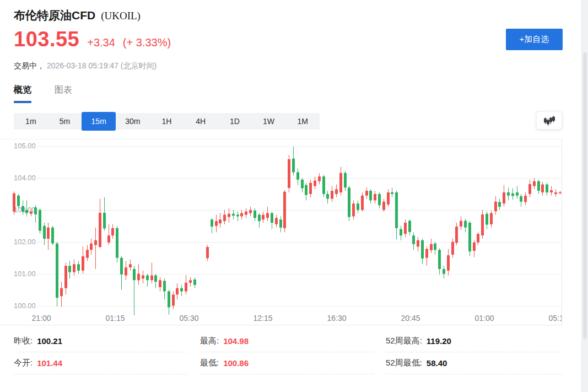 The height and width of the screenshot is (392, 588). What do you see at coordinates (167, 121) in the screenshot?
I see `interval-button-1H: 1H` at bounding box center [167, 121].